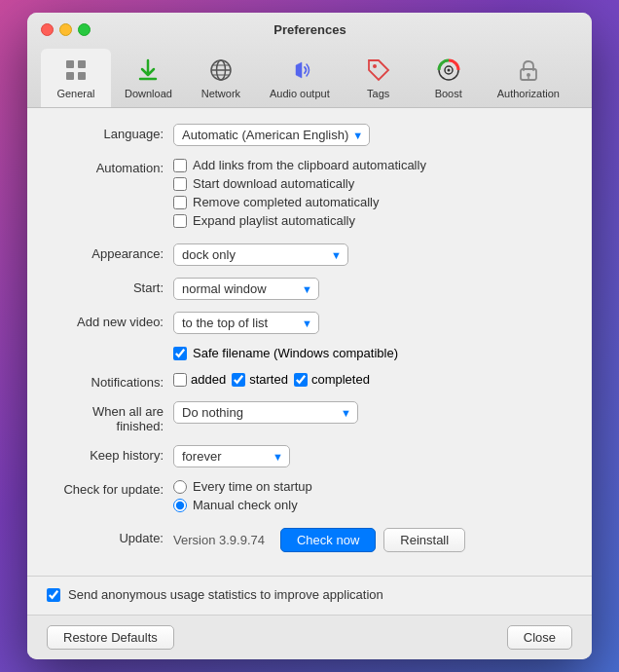 The image size is (619, 672). What do you see at coordinates (310, 195) in the screenshot?
I see `automation-row: Automation: Add links from the clipboard…` at bounding box center [310, 195].